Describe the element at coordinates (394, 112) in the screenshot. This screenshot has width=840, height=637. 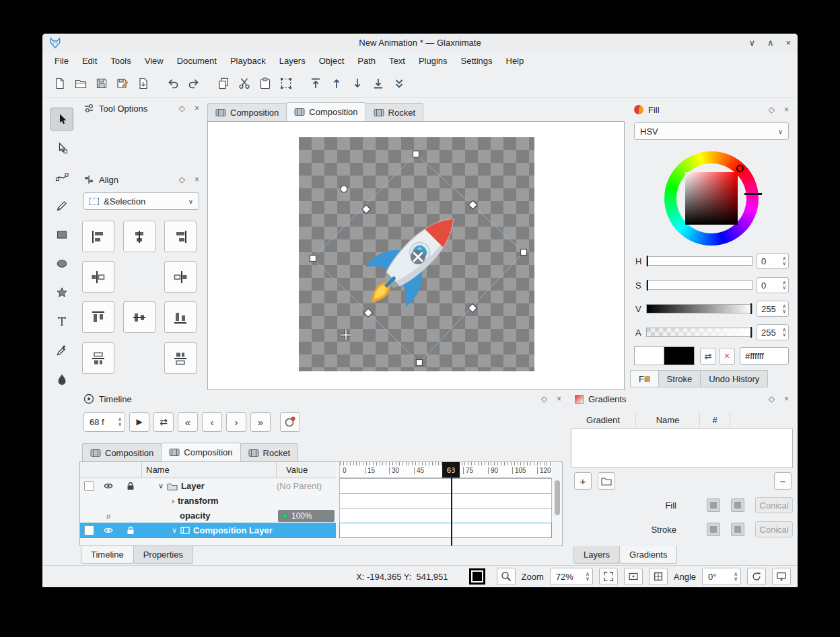
I see `canvas-tab-rocket: Rocket` at that location.